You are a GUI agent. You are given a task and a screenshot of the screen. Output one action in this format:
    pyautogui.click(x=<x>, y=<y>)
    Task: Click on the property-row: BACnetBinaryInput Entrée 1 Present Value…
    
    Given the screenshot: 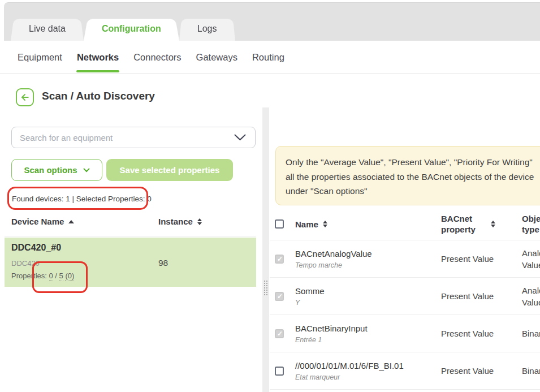 What is the action you would take?
    pyautogui.click(x=405, y=334)
    